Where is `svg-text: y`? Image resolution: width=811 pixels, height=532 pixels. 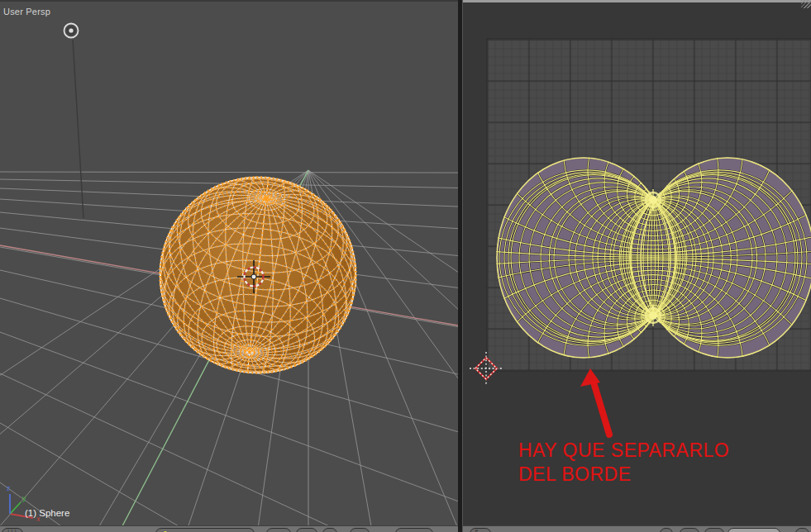 svg-text: y is located at coordinates (25, 498).